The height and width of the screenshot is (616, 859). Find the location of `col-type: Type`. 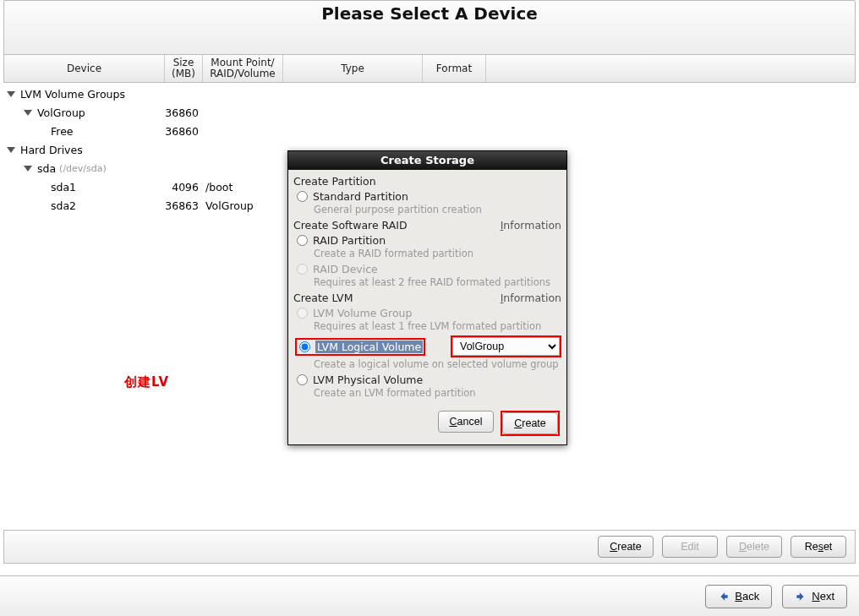

col-type: Type is located at coordinates (353, 68).